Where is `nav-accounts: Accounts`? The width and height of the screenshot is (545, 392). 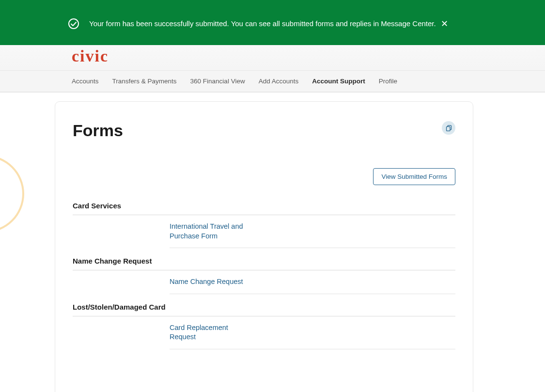 nav-accounts: Accounts is located at coordinates (85, 81).